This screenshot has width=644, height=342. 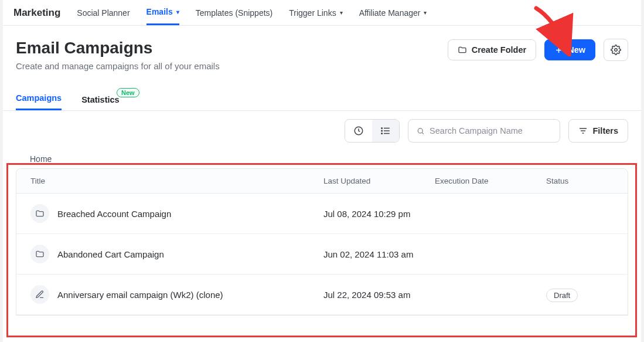 What do you see at coordinates (421, 131) in the screenshot?
I see `search-icon` at bounding box center [421, 131].